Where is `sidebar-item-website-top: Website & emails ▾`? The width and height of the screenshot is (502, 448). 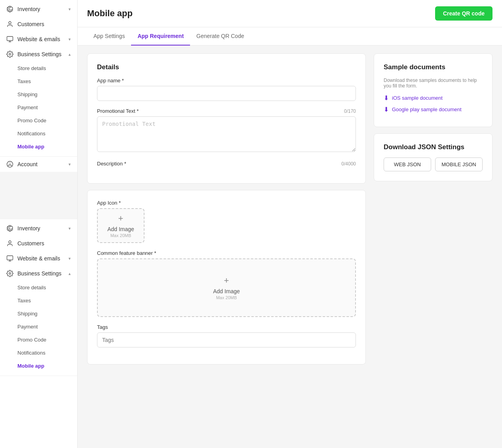
sidebar-item-website-top: Website & emails ▾ is located at coordinates (39, 39).